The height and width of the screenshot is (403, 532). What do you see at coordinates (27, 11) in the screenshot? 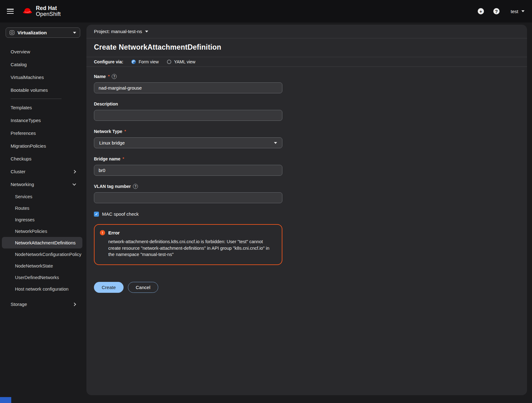
I see `redhat-fedora-icon` at bounding box center [27, 11].